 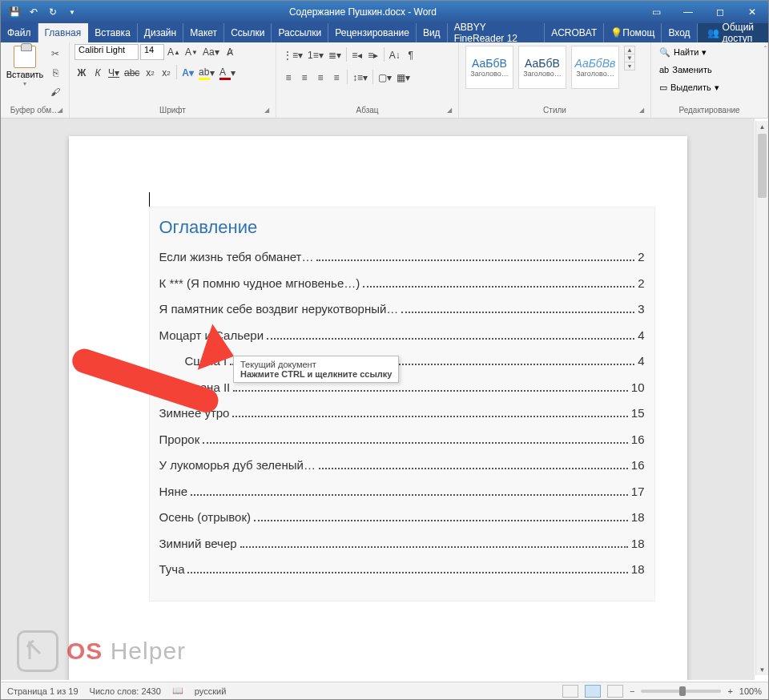 I want to click on toc-entry: Сцена I4, so click(x=402, y=362).